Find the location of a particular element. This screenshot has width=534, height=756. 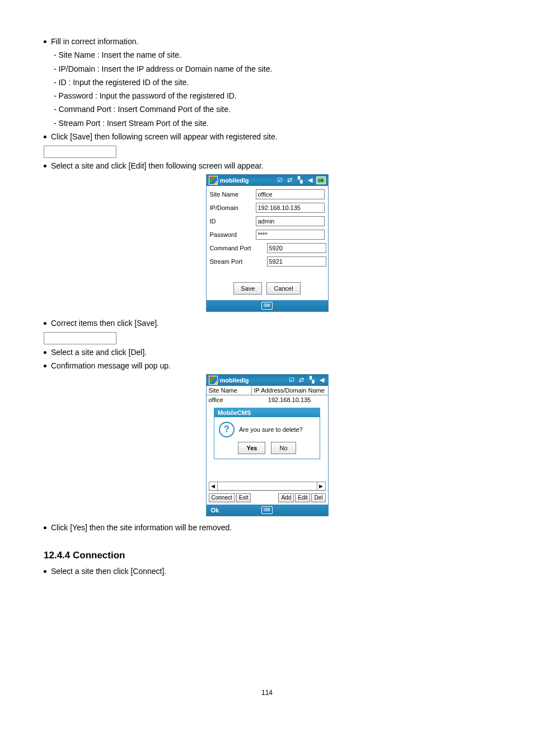

body-text: Confirmation message will pop up. is located at coordinates (267, 366).